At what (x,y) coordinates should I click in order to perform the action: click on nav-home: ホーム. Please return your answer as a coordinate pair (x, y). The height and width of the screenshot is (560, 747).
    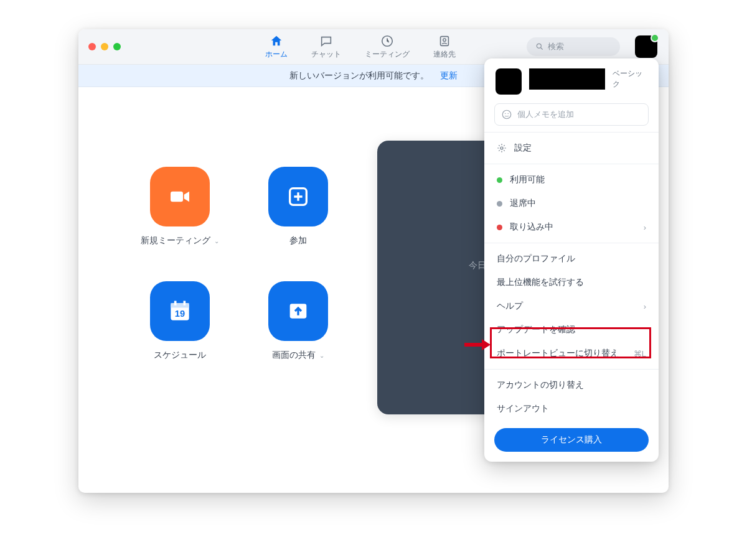
    Looking at the image, I should click on (276, 47).